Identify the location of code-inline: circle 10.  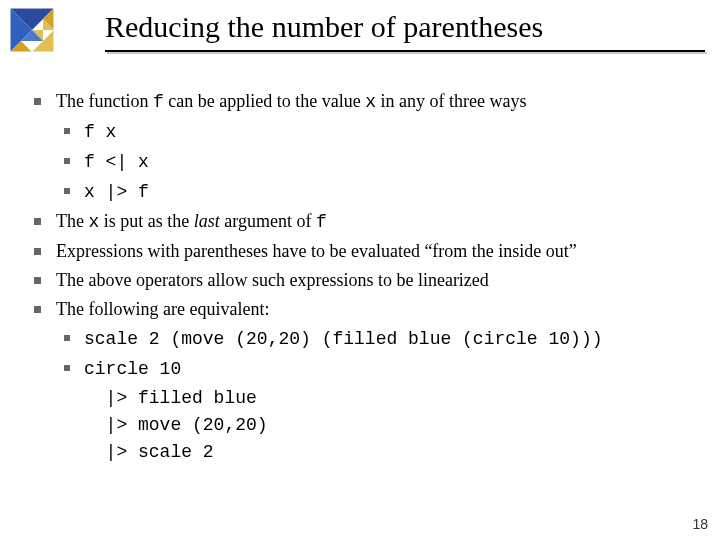
(132, 369).